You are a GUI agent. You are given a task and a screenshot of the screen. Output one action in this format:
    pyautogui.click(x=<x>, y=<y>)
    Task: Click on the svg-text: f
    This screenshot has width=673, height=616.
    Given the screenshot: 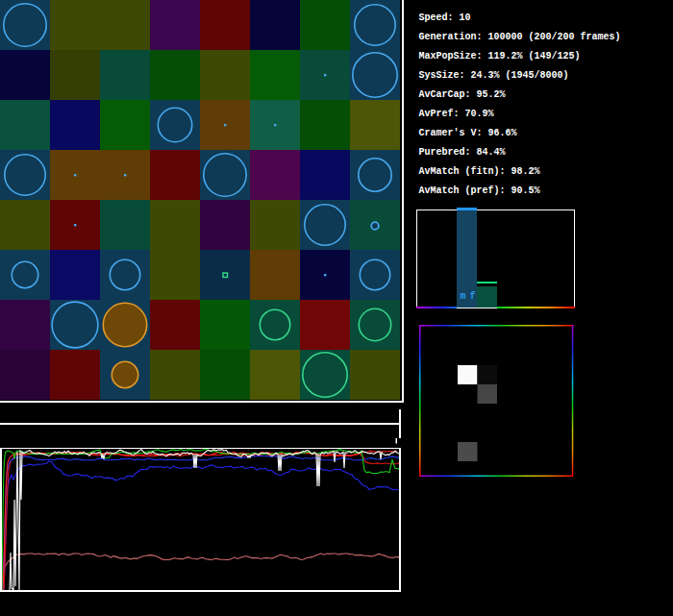 What is the action you would take?
    pyautogui.click(x=473, y=296)
    